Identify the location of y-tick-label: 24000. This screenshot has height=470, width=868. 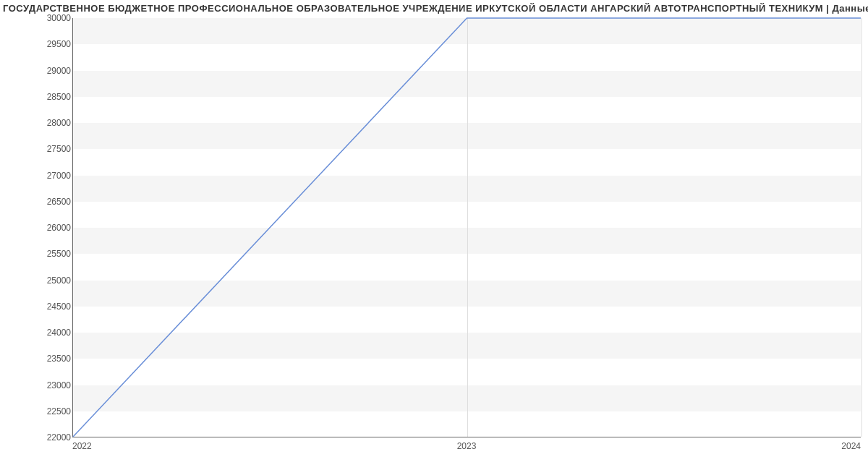
(49, 333).